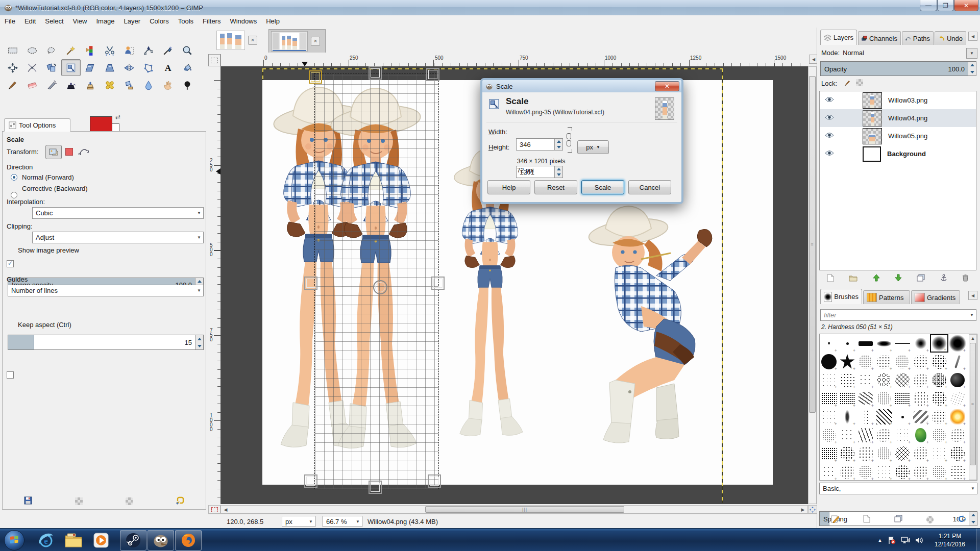 The image size is (980, 551). What do you see at coordinates (37, 125) in the screenshot?
I see `tool-options-tab: Tool Options` at bounding box center [37, 125].